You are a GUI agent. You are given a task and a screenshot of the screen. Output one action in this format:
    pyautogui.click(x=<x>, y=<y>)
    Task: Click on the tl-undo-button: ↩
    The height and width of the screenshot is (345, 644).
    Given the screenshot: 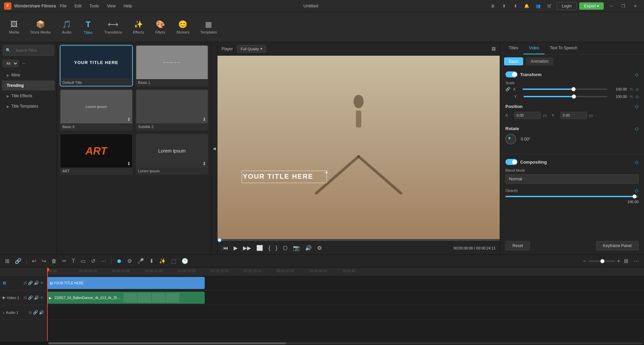 What is the action you would take?
    pyautogui.click(x=34, y=261)
    